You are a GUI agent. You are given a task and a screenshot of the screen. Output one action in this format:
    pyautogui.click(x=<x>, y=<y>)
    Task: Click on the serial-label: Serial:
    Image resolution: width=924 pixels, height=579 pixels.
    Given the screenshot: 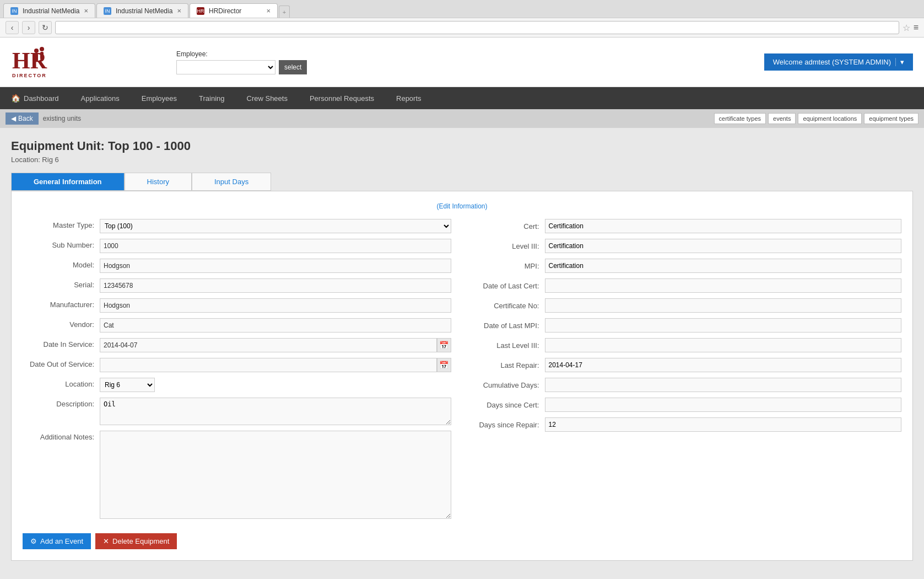 What is the action you would take?
    pyautogui.click(x=61, y=283)
    